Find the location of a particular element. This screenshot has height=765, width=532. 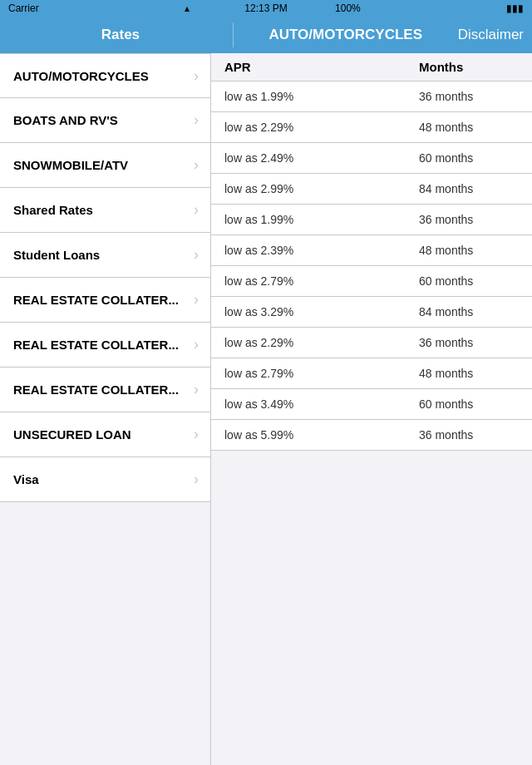

sidebar-item-label: SNOWMOBILE/ATV is located at coordinates (71, 165).